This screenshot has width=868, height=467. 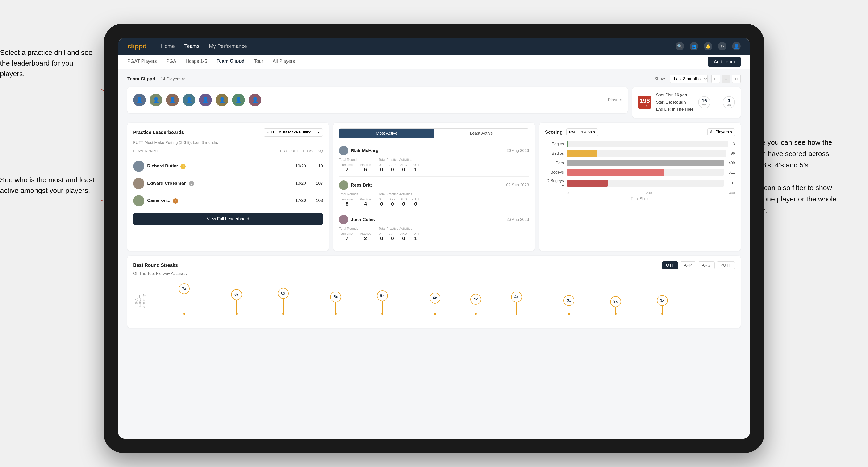 What do you see at coordinates (355, 168) in the screenshot?
I see `pa-rounds-values-blair: Tournament 7 Practice 6` at bounding box center [355, 168].